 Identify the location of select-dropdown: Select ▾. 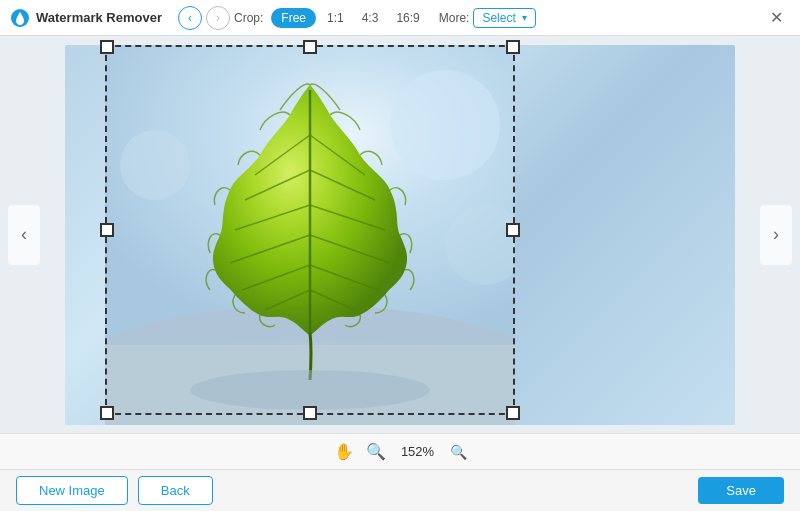
(504, 18).